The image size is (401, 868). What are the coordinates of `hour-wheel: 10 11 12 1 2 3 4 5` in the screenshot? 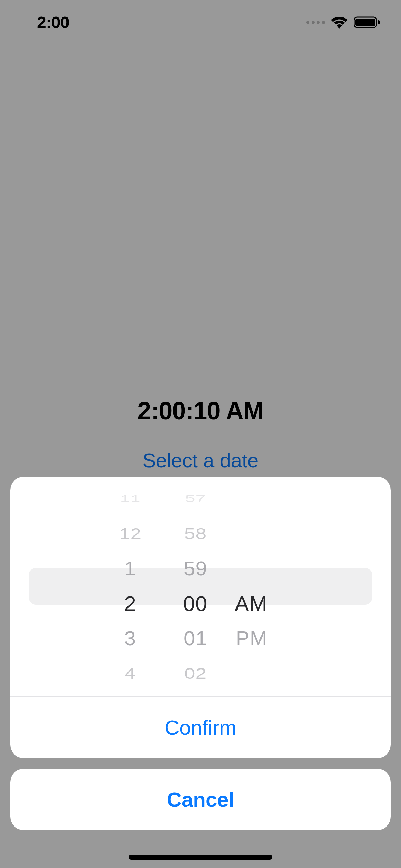 It's located at (130, 586).